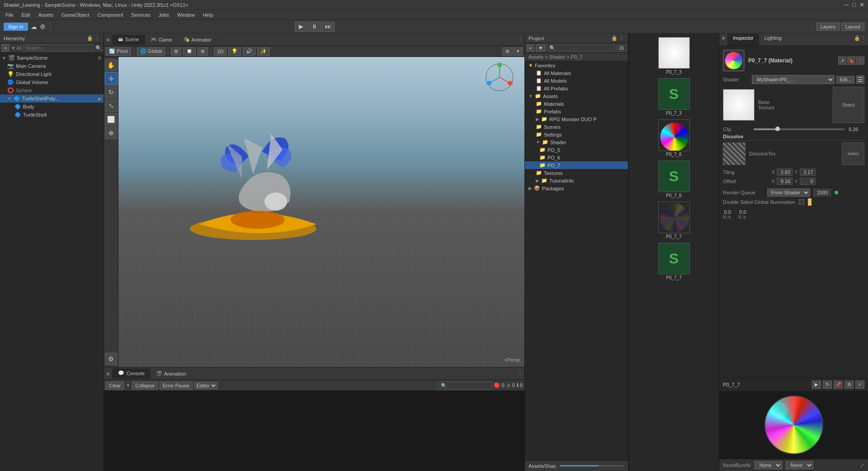 The width and height of the screenshot is (868, 471). I want to click on hand-tool: ✋, so click(111, 65).